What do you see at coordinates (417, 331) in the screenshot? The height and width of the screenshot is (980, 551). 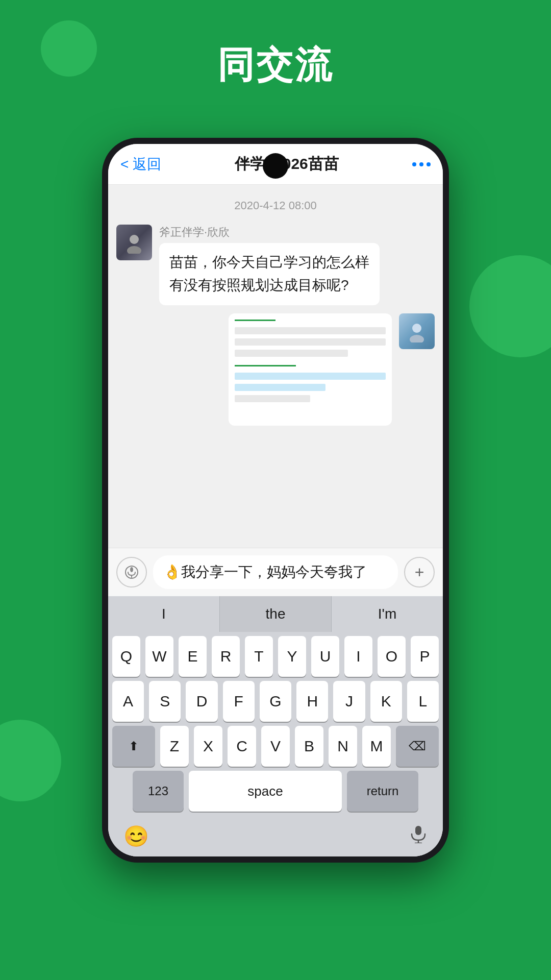 I see `recipient-avatar-img` at bounding box center [417, 331].